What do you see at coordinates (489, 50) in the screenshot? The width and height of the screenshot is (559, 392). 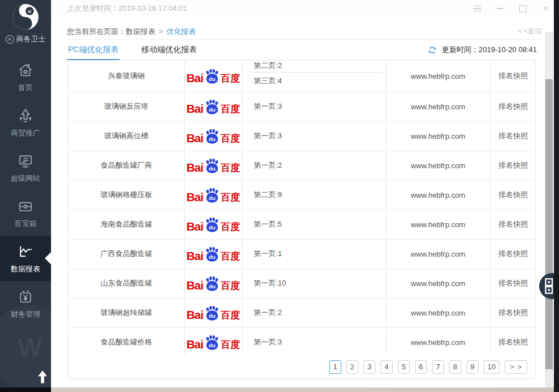 I see `update-time: 更新时间：2019-10-20 08:41` at bounding box center [489, 50].